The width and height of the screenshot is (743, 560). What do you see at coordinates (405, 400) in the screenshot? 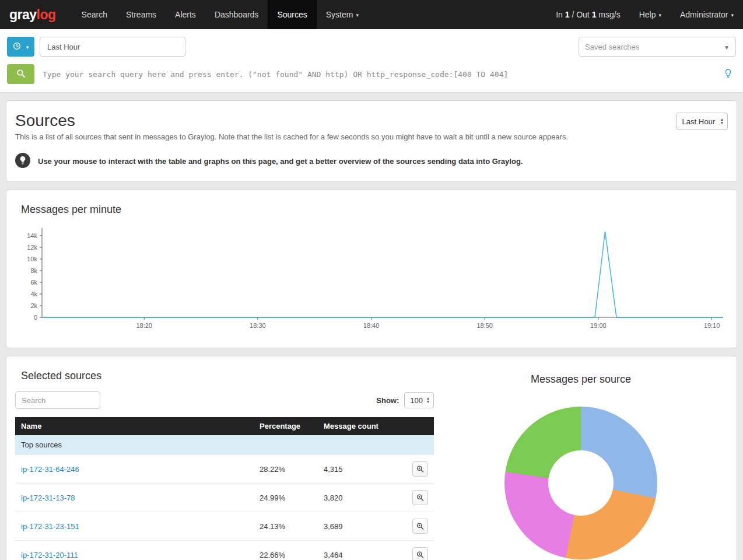
I see `show-group: Show: 100 ▴▾` at bounding box center [405, 400].